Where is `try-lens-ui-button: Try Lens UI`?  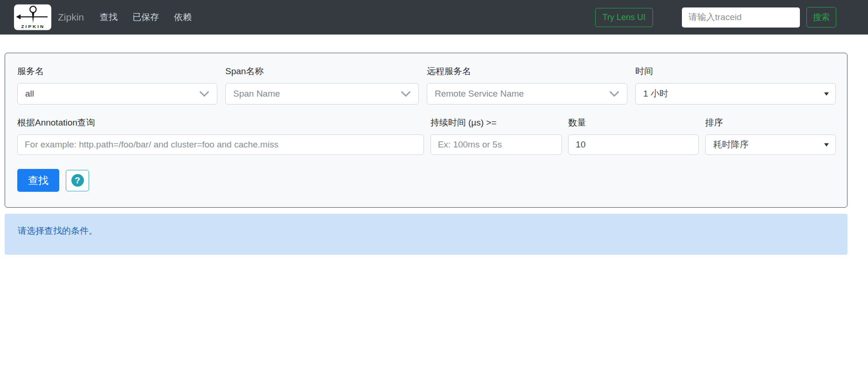
try-lens-ui-button: Try Lens UI is located at coordinates (624, 18).